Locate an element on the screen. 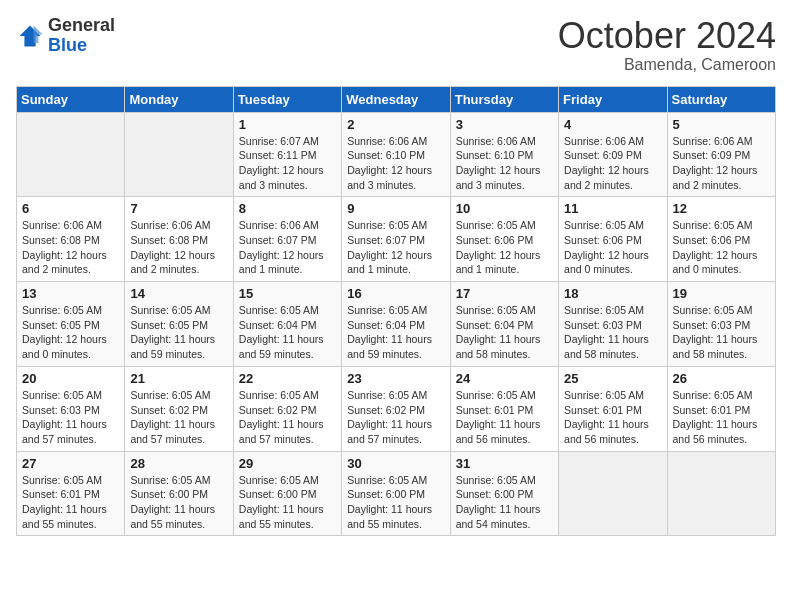  calendar-cell: 9Sunrise: 6:05 AM Sunset: 6:07 PM Daylig… is located at coordinates (396, 240).